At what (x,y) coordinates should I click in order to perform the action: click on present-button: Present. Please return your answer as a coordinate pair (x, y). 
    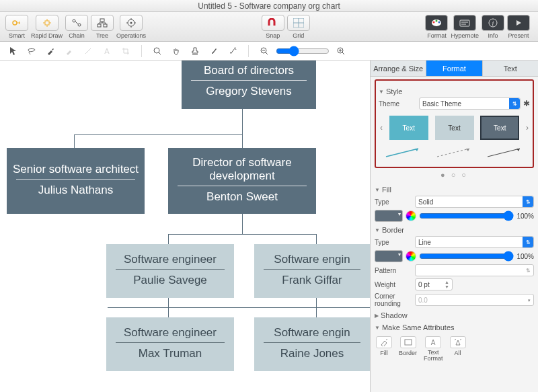
    Looking at the image, I should click on (518, 27).